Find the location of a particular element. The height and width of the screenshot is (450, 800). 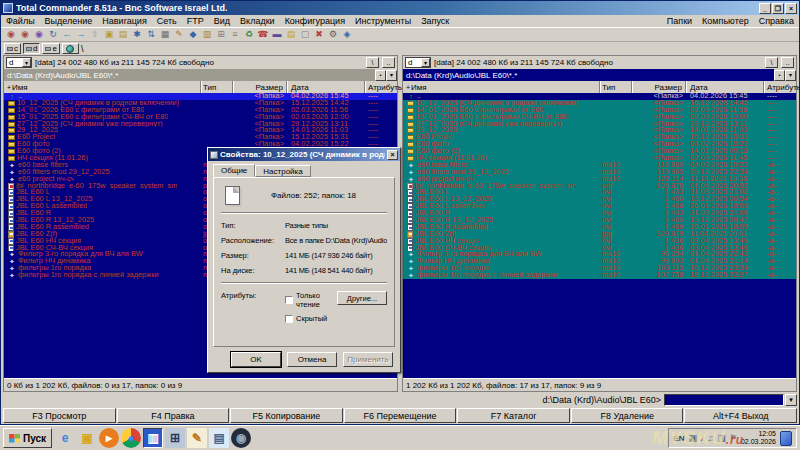

menu-item: Файлы is located at coordinates (20, 21).